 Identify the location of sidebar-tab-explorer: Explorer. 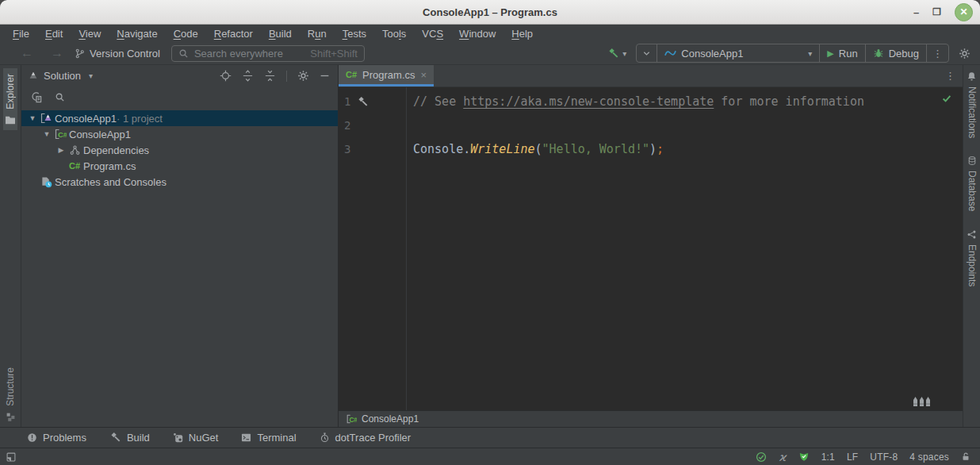
(10, 99).